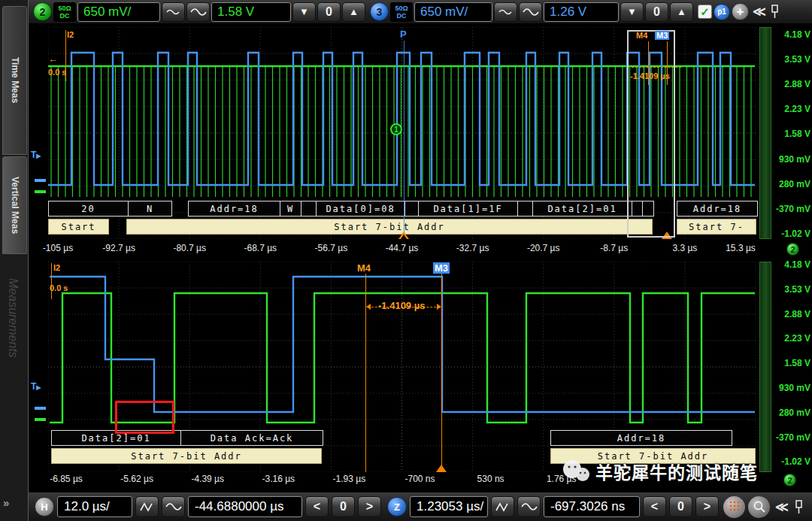  Describe the element at coordinates (792, 289) in the screenshot. I see `voltage-axis-tick-label: 3.53 V` at that location.